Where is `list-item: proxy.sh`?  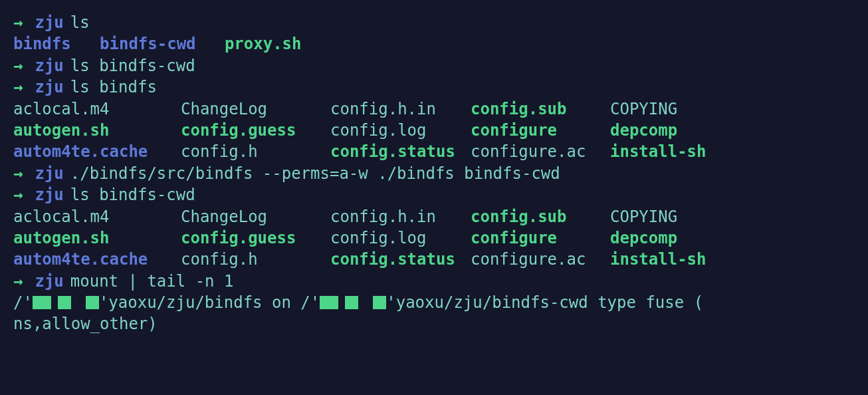 list-item: proxy.sh is located at coordinates (263, 44).